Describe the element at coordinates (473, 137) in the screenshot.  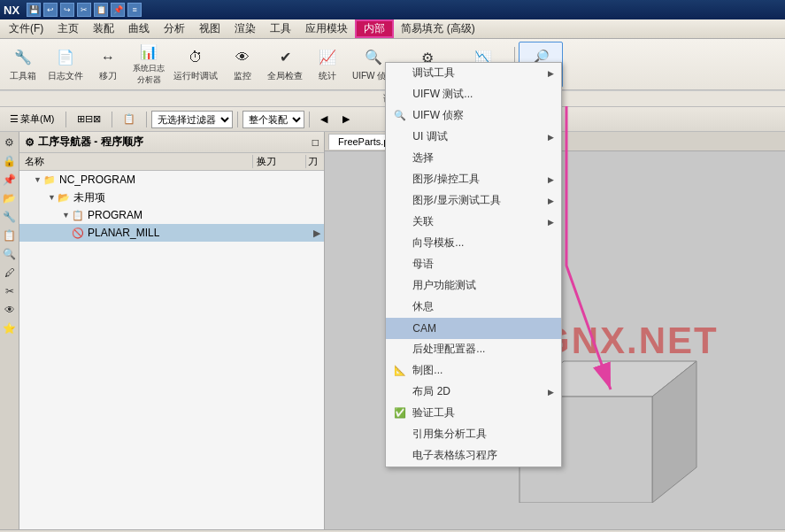
I see `dropdown-ui-debug: UI 调试` at that location.